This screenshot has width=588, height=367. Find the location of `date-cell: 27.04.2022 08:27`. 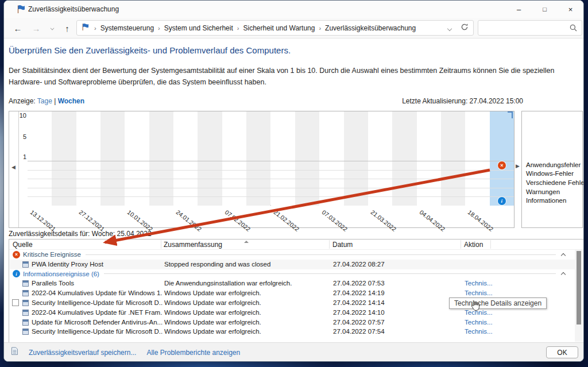

date-cell: 27.04.2022 08:27 is located at coordinates (379, 264).